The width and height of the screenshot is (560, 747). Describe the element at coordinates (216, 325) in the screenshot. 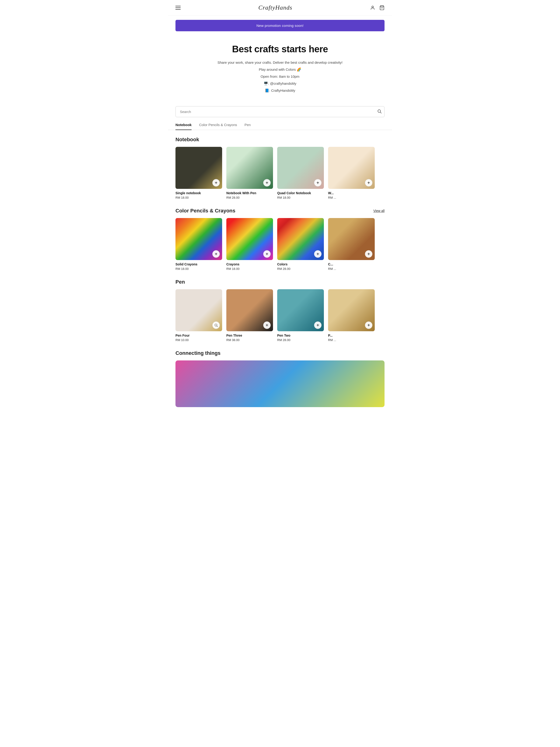

I see `product-search-button` at that location.